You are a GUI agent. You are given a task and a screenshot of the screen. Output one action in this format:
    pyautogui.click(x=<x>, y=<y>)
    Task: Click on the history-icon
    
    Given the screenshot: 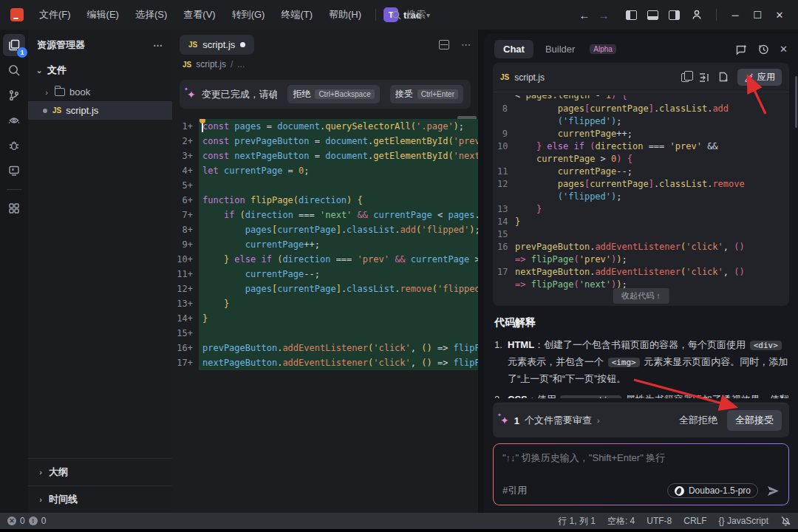 What is the action you would take?
    pyautogui.click(x=763, y=50)
    